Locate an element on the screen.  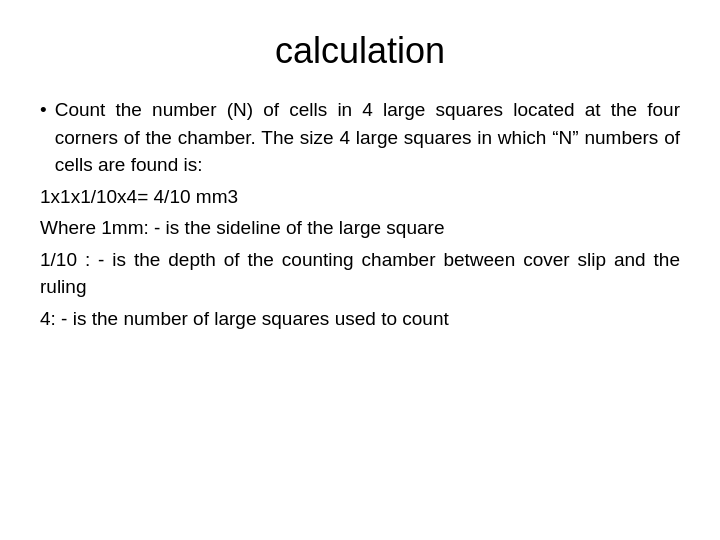
bullet-point-1: • Count the number (N) of cells in 4 lar… is located at coordinates (360, 138).